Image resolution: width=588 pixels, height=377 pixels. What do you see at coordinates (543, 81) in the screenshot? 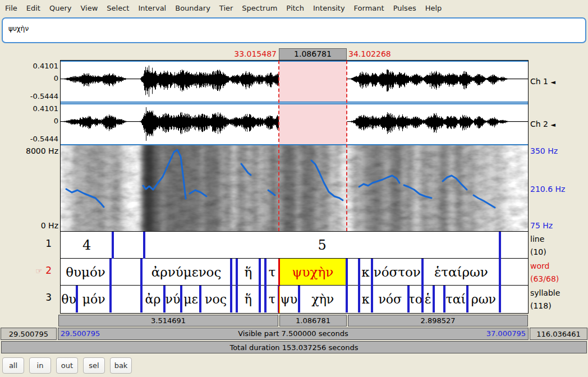
I see `ch1-play-label: Ch 1 ◄` at bounding box center [543, 81].